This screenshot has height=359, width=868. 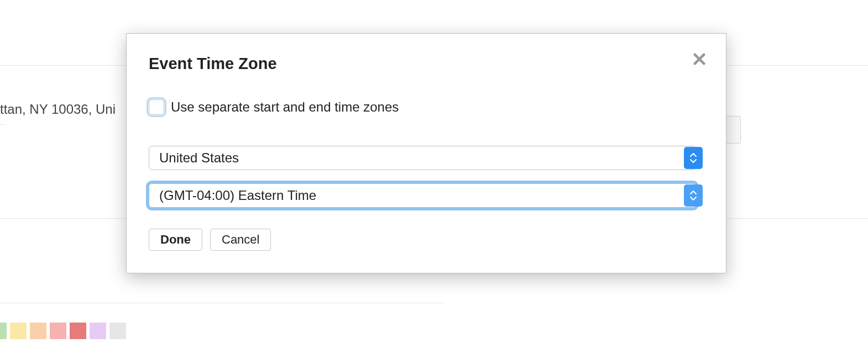 What do you see at coordinates (199, 158) in the screenshot?
I see `country-select-value: United States` at bounding box center [199, 158].